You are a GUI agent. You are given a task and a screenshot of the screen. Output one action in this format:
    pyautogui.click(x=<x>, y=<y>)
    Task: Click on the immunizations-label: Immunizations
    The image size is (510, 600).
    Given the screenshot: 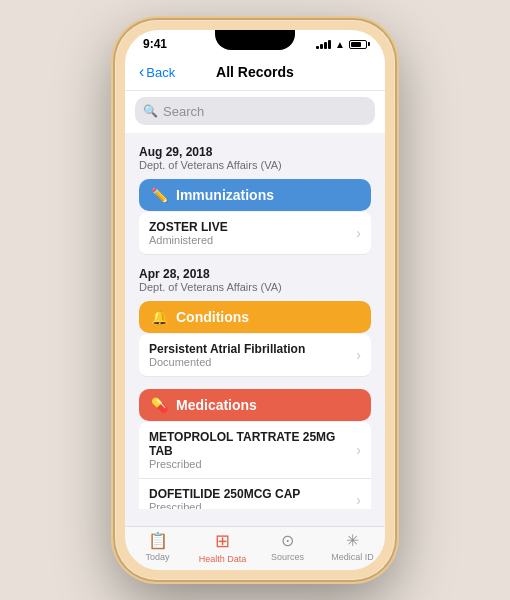 What is the action you would take?
    pyautogui.click(x=225, y=195)
    